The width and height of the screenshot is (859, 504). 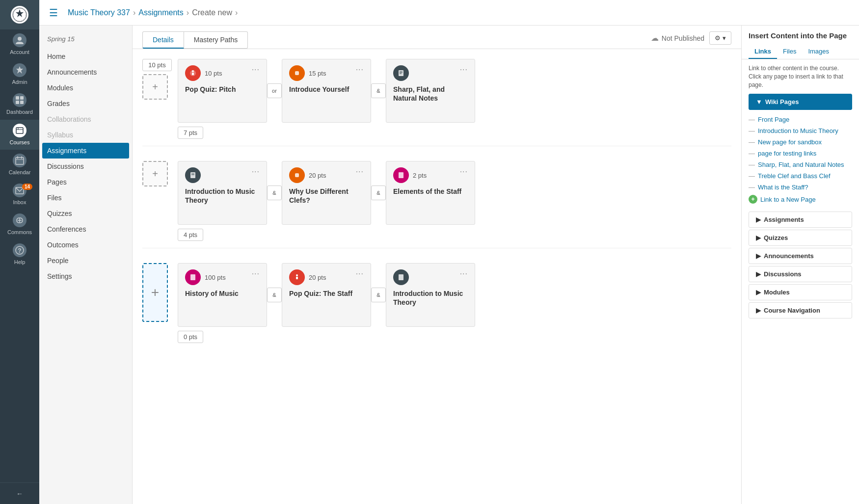 What do you see at coordinates (157, 65) in the screenshot?
I see `pts-top-1: 10 pts` at bounding box center [157, 65].